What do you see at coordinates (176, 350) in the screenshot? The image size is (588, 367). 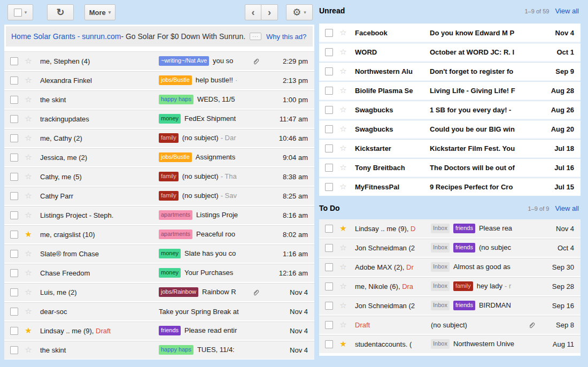 I see `label-chip: happy haps` at bounding box center [176, 350].